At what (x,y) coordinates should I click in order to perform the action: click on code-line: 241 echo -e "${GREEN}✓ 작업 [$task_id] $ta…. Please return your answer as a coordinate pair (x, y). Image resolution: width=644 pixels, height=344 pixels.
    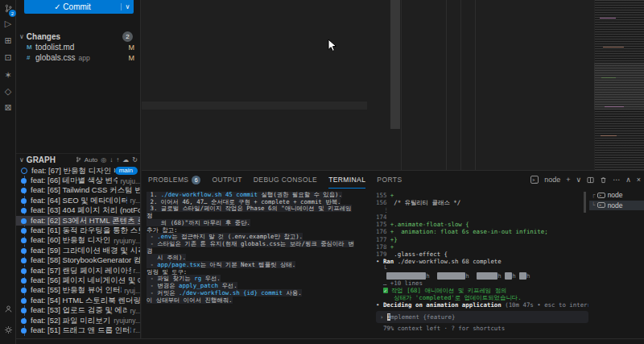
    Looking at the image, I should click on (497, 140).